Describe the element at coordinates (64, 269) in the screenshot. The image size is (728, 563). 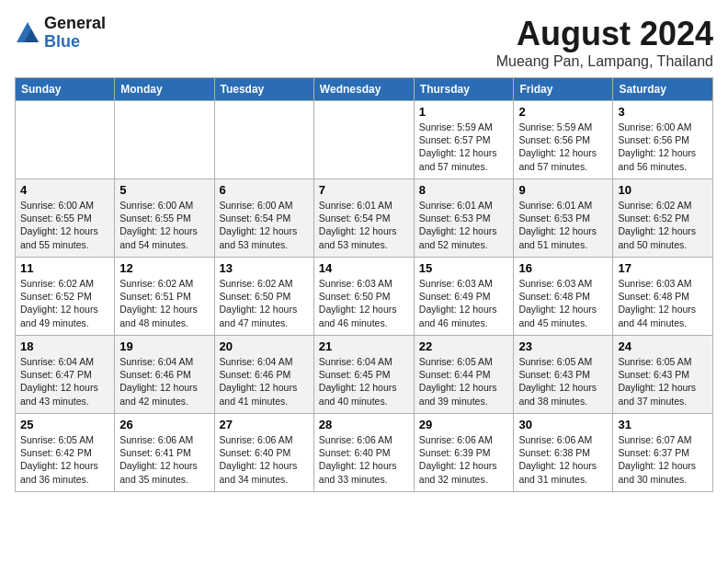
I see `day-number: 11` at that location.